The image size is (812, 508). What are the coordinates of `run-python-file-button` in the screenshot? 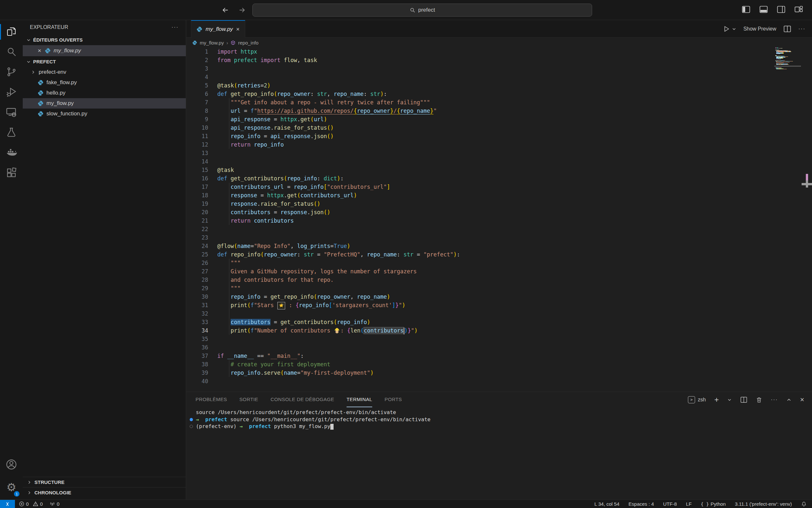 It's located at (730, 29).